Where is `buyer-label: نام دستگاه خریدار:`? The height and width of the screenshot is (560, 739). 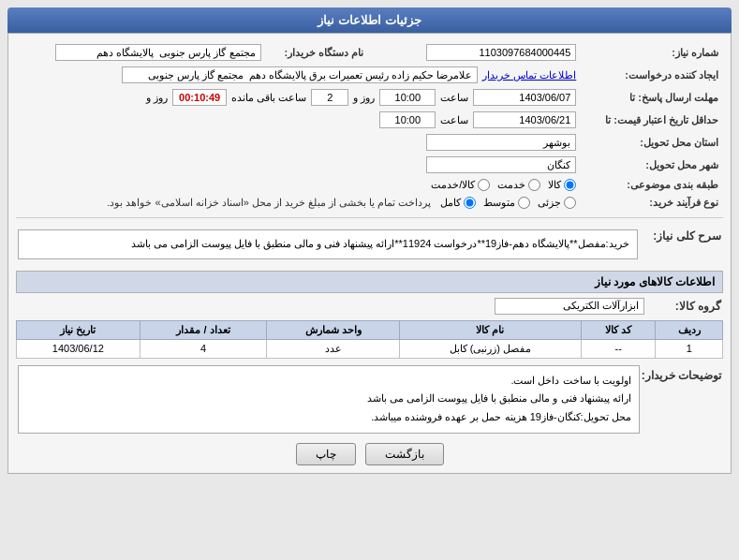 buyer-label: نام دستگاه خریدار: is located at coordinates (318, 52).